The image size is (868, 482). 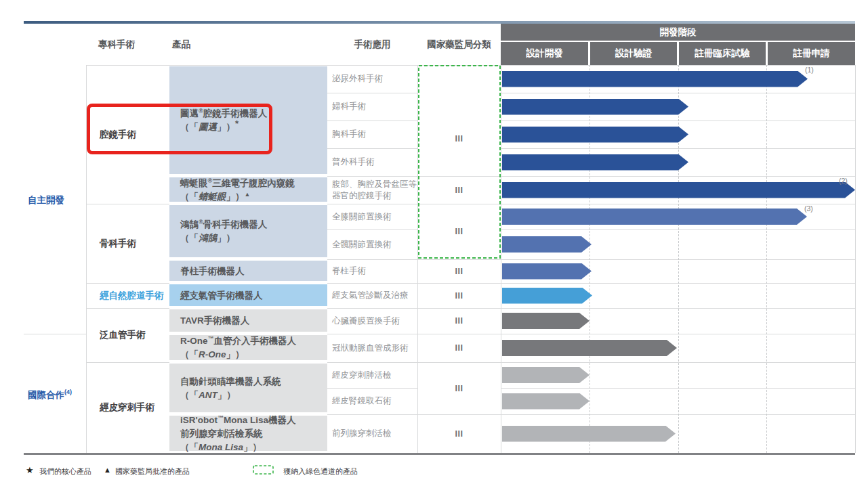 I want to click on application-cell-12: 經皮腎鏡取石術, so click(x=375, y=401).